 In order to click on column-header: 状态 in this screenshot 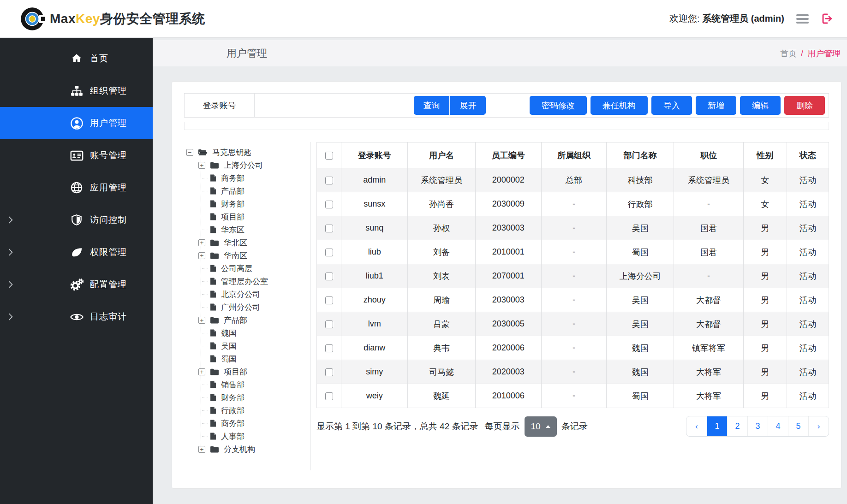, I will do `click(807, 155)`.